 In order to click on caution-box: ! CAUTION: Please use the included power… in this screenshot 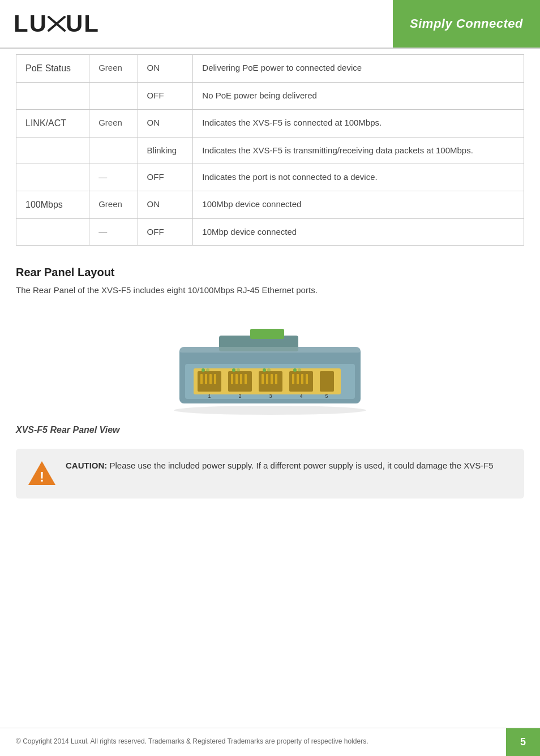, I will do `click(270, 474)`.